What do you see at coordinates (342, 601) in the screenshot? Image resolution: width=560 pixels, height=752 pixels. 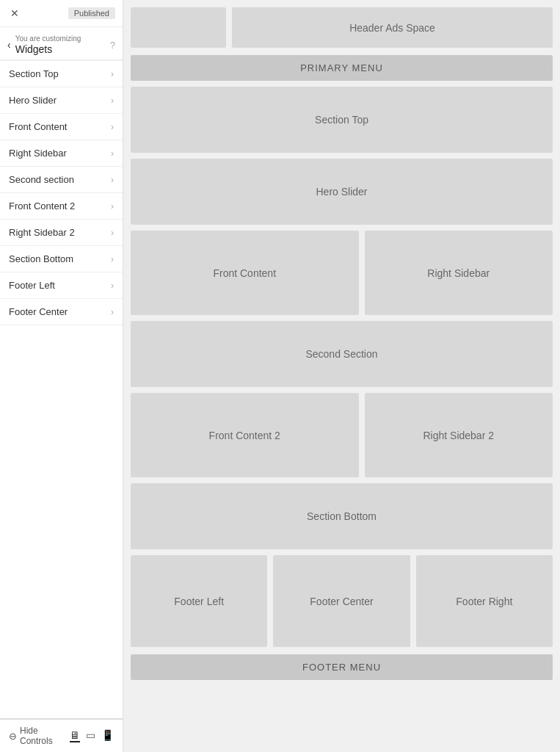 I see `footer-row: Footer Left Footer Center Footer Right` at bounding box center [342, 601].